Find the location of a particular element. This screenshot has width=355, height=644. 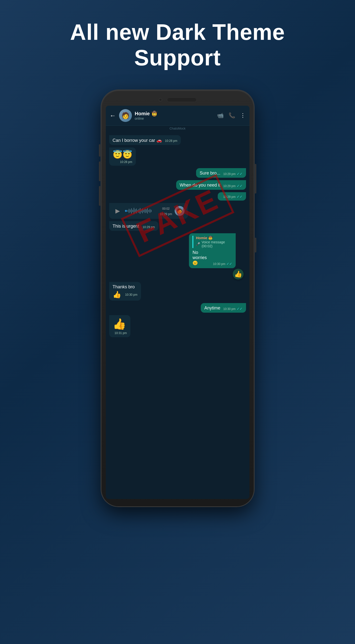

list-item: This is urgent 10:29 pm is located at coordinates (134, 226).